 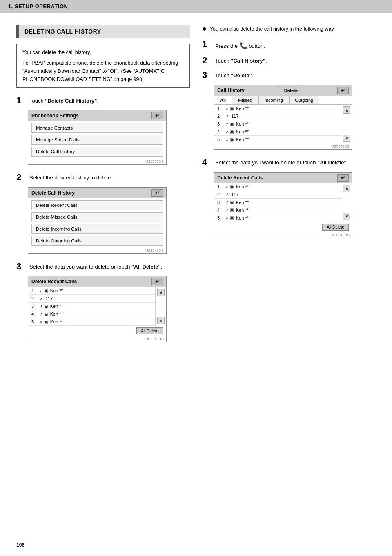 I want to click on scroll-up-btn-3: ∧, so click(x=347, y=188).